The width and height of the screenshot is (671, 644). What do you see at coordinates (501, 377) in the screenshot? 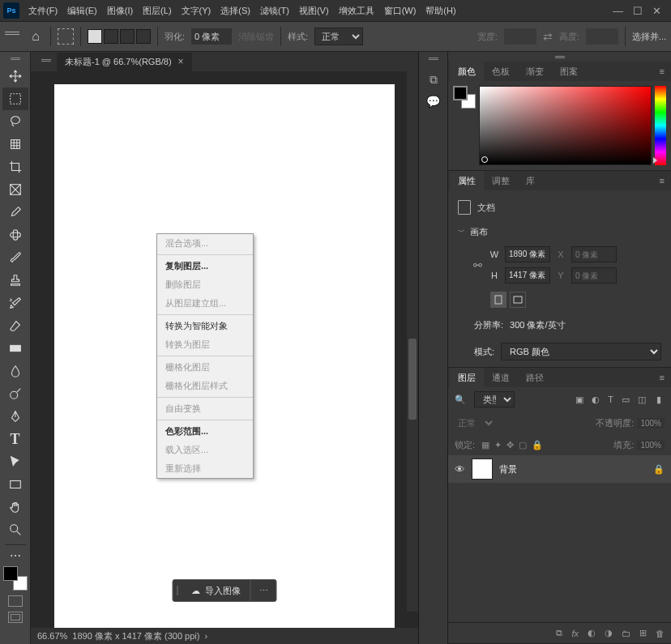
I see `tab-channels: 通道` at bounding box center [501, 377].